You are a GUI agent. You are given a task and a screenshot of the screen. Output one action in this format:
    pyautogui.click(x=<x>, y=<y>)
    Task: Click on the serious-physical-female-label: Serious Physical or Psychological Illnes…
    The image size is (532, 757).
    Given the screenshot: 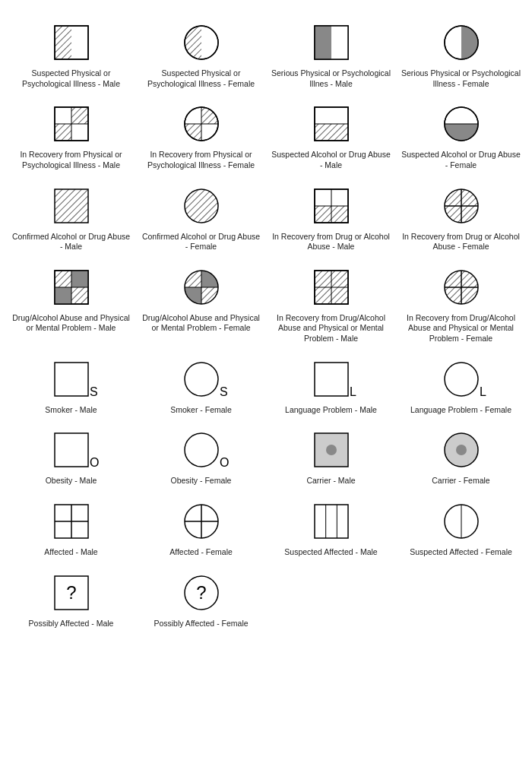 What is the action you would take?
    pyautogui.click(x=461, y=79)
    